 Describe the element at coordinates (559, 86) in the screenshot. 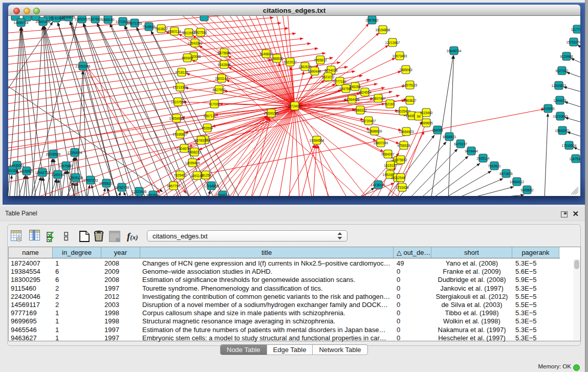

I see `svg-text: 12093873` at that location.